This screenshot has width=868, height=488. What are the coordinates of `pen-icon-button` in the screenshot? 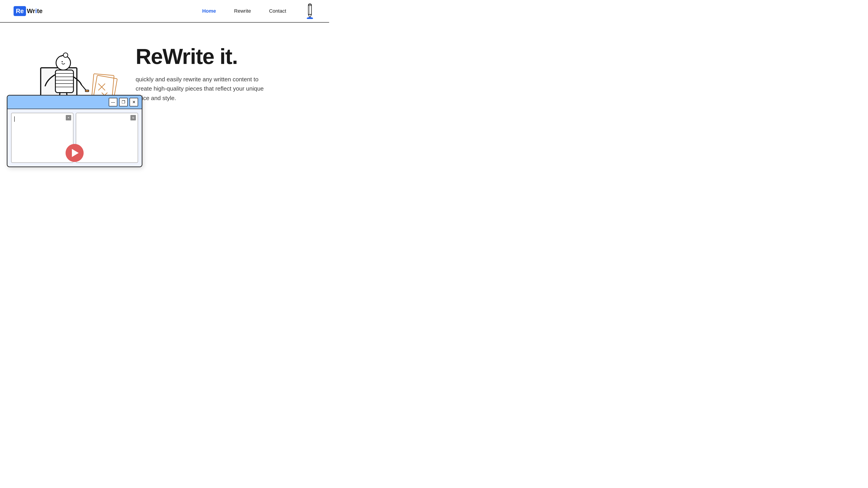 It's located at (310, 11).